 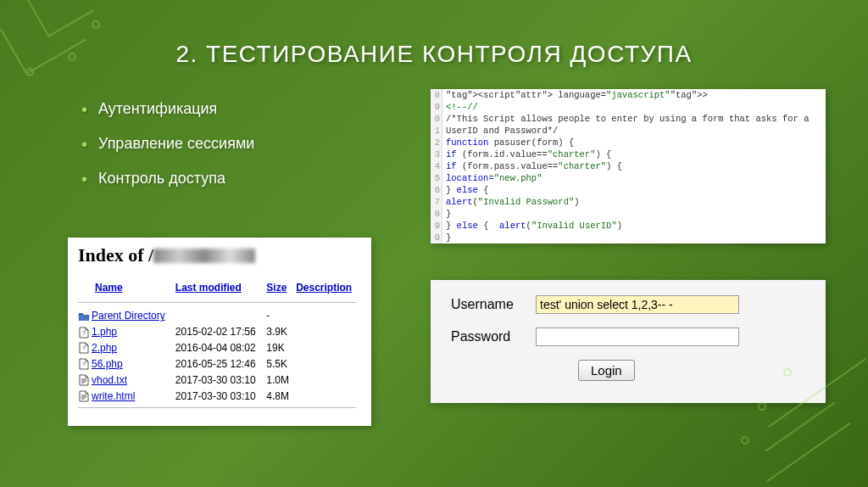 What do you see at coordinates (220, 316) in the screenshot?
I see `modified-cell` at bounding box center [220, 316].